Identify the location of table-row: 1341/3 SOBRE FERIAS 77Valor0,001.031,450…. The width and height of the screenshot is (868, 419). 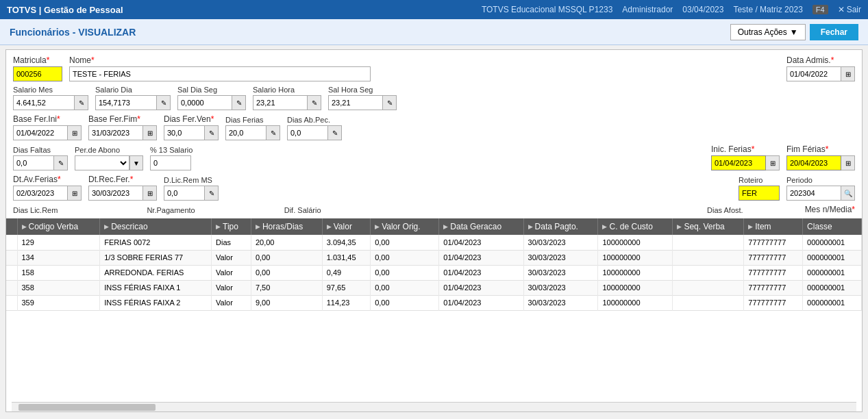
(434, 257).